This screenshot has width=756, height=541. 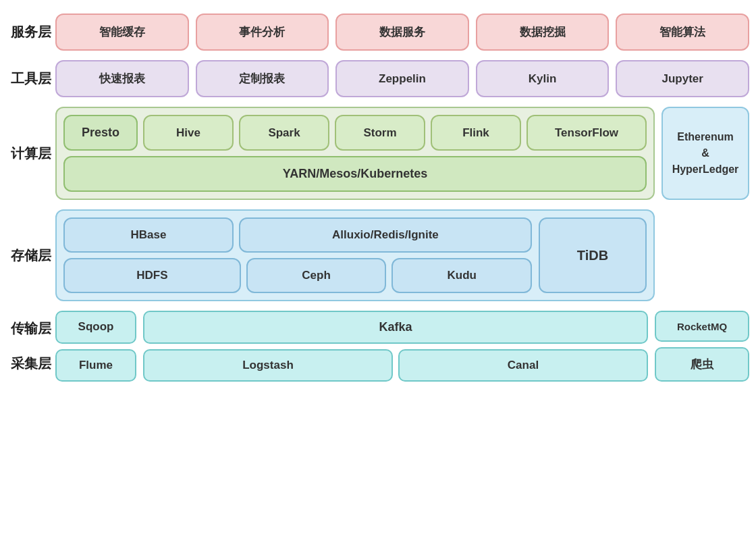 I want to click on storage-bottom-row: HDFS Ceph Kudu, so click(x=298, y=276).